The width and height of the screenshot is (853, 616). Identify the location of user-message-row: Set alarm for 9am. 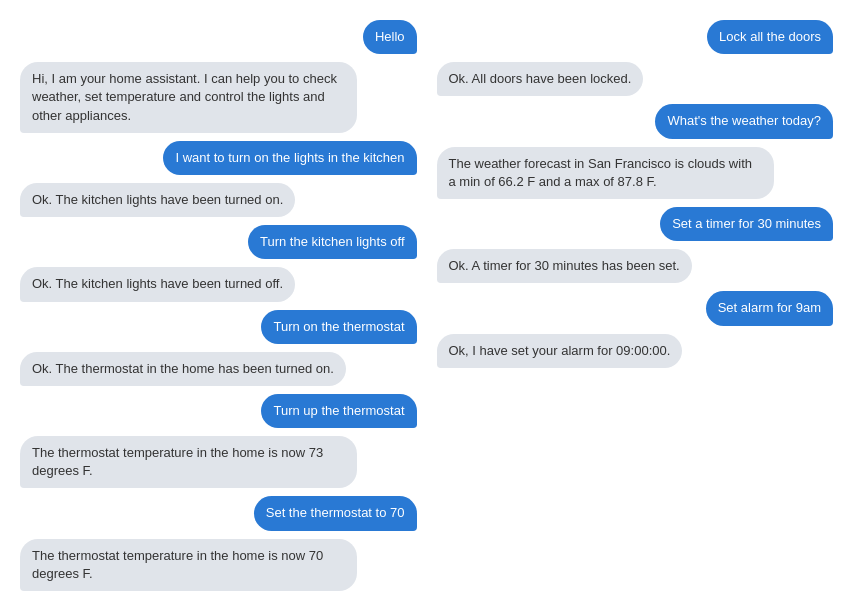
(636, 308).